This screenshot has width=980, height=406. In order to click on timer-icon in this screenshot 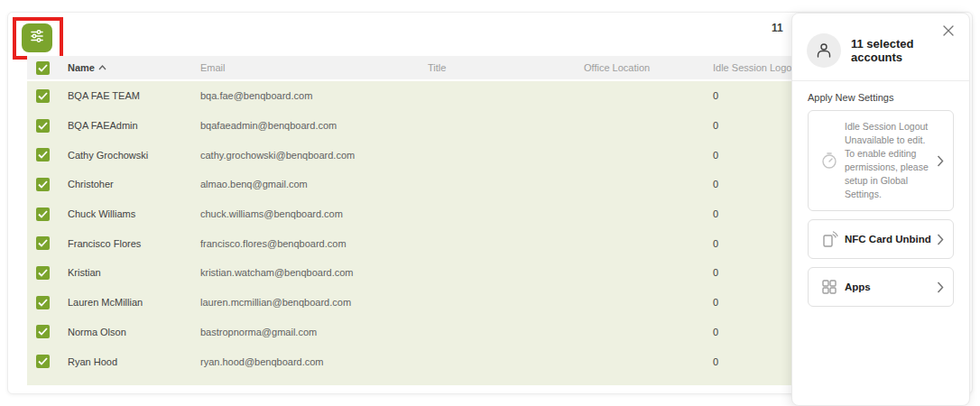, I will do `click(829, 161)`.